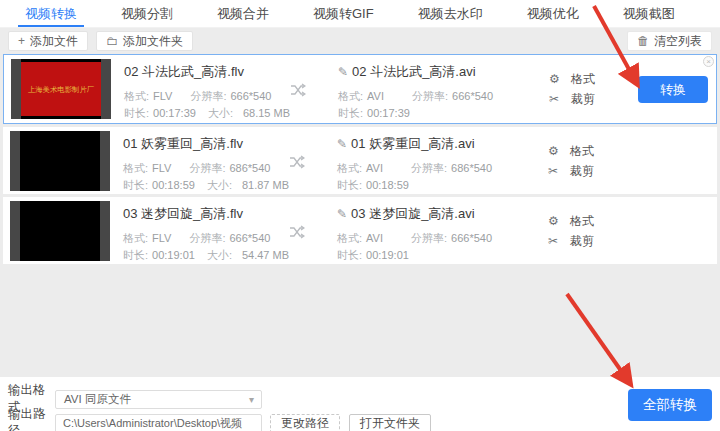  What do you see at coordinates (206, 144) in the screenshot?
I see `source-filename: 01 妖雾重回_高清.flv` at bounding box center [206, 144].